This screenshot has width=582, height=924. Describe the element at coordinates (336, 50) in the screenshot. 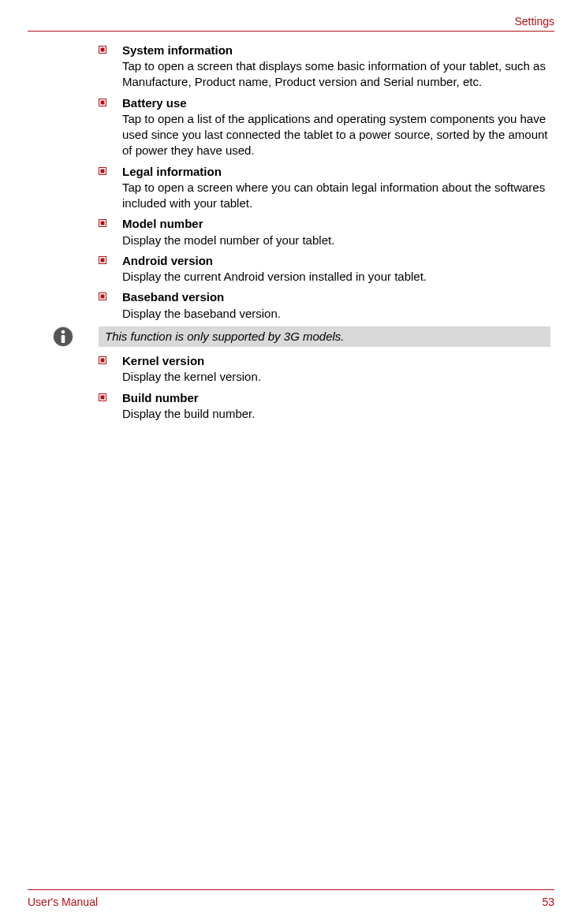

I see `item-title: System information` at that location.